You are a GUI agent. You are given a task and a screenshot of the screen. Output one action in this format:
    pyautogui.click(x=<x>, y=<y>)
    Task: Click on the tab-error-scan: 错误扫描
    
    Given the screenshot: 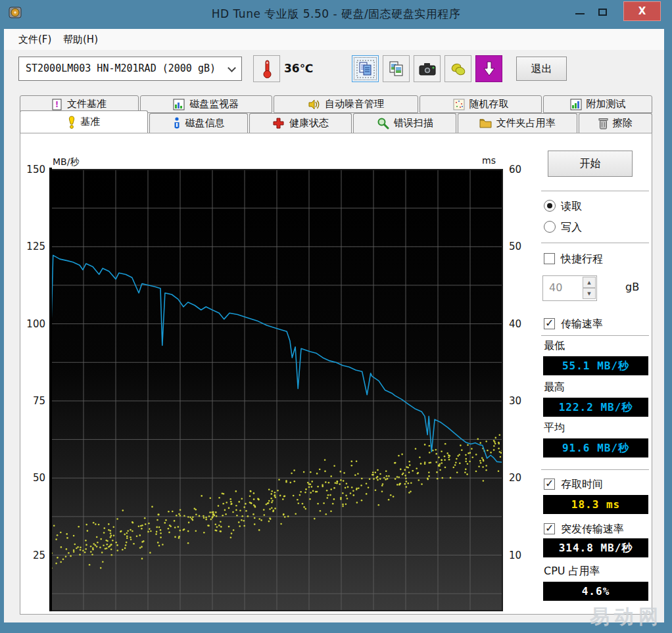 What is the action you would take?
    pyautogui.click(x=405, y=123)
    